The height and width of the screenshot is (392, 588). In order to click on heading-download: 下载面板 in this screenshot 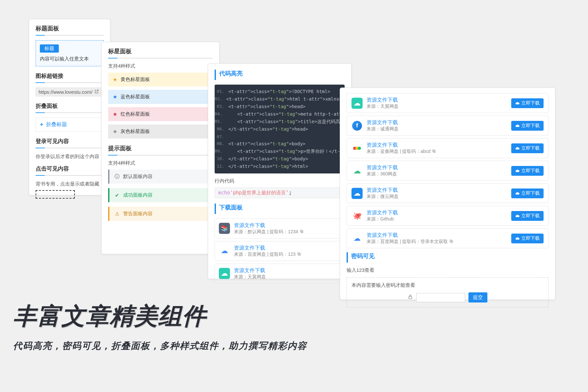, I will do `click(280, 209)`.